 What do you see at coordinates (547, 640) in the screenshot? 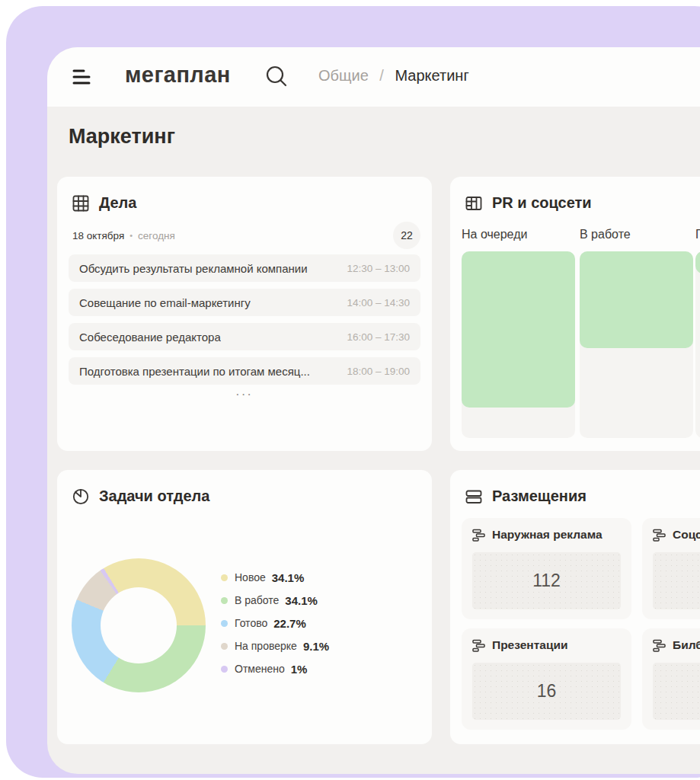
I see `placement-tile-header: Презентации` at bounding box center [547, 640].